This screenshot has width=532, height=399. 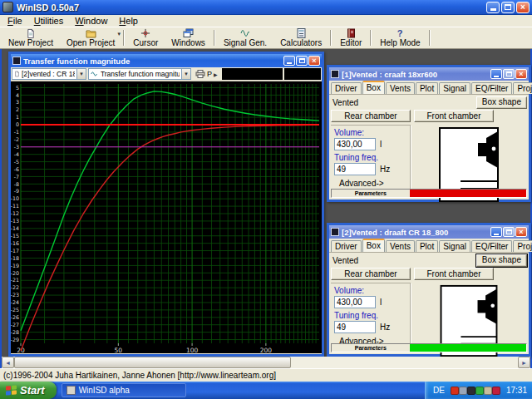 What do you see at coordinates (351, 38) in the screenshot?
I see `toolbar-editor: Editor` at bounding box center [351, 38].